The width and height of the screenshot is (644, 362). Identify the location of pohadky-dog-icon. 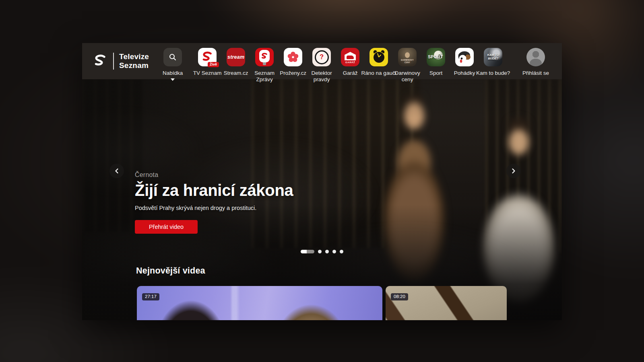
(464, 57).